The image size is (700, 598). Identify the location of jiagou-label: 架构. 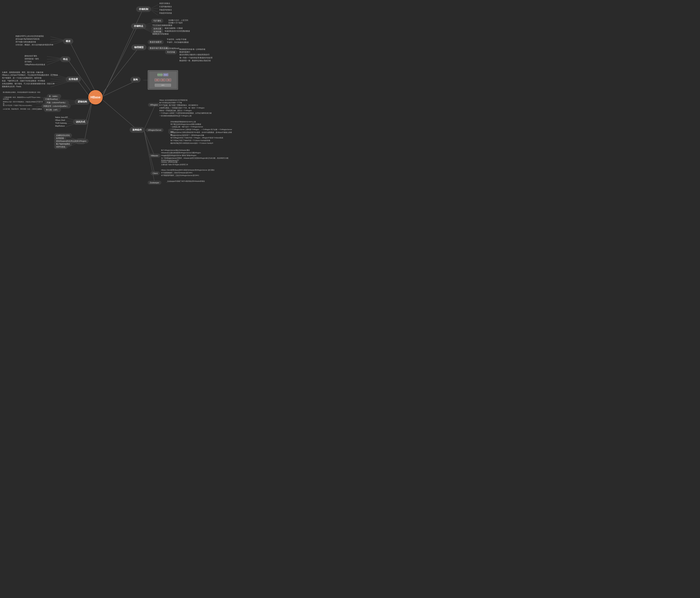
(135, 80).